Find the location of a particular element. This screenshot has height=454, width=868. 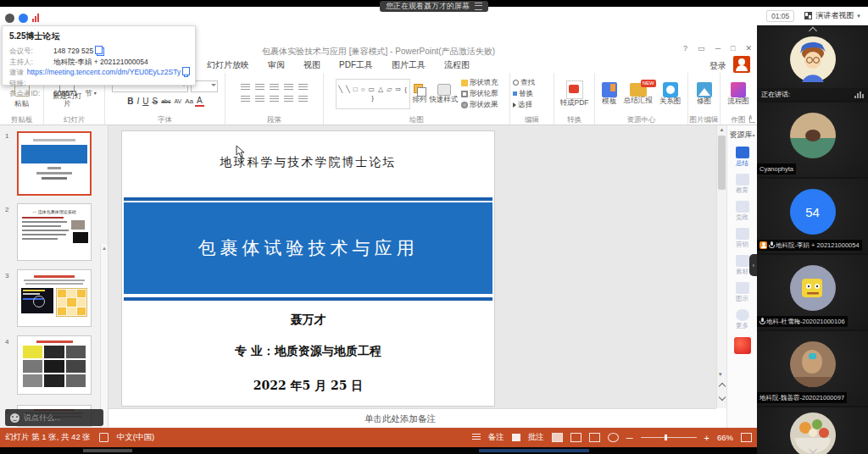

flowchart-button: 流程图 is located at coordinates (738, 93).